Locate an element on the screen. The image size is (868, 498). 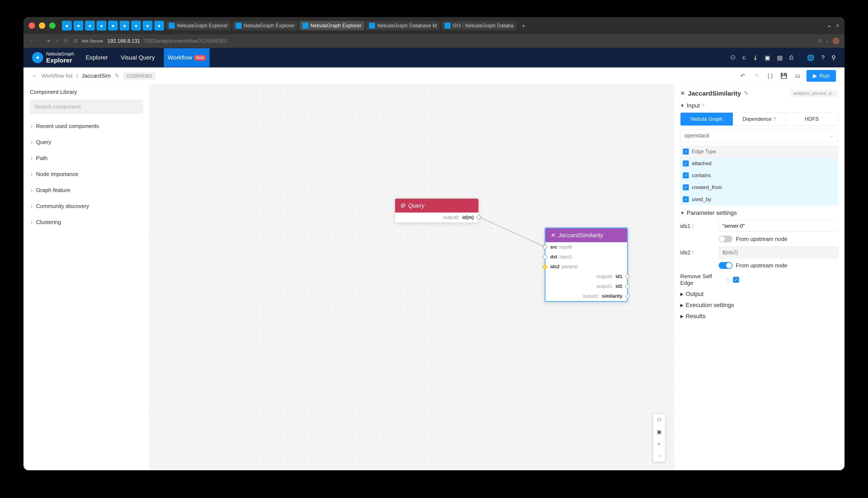
tab-icon-1: ◆ is located at coordinates (67, 26).